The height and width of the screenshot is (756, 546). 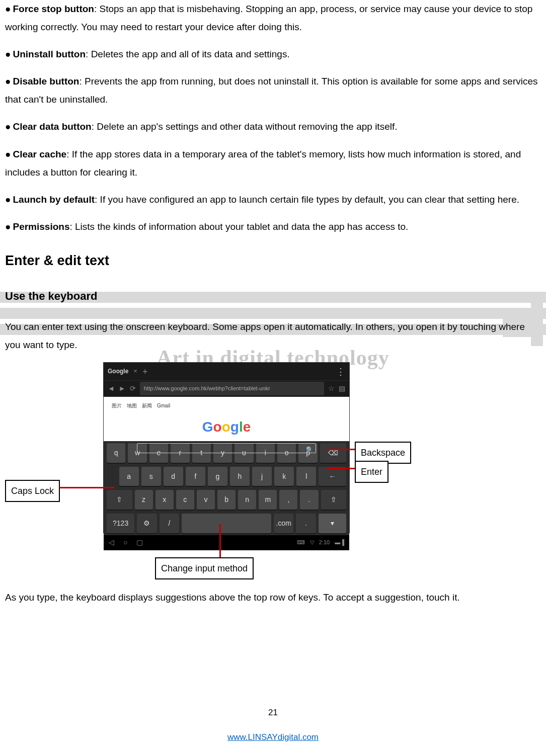 I want to click on key-q: q, so click(x=116, y=453).